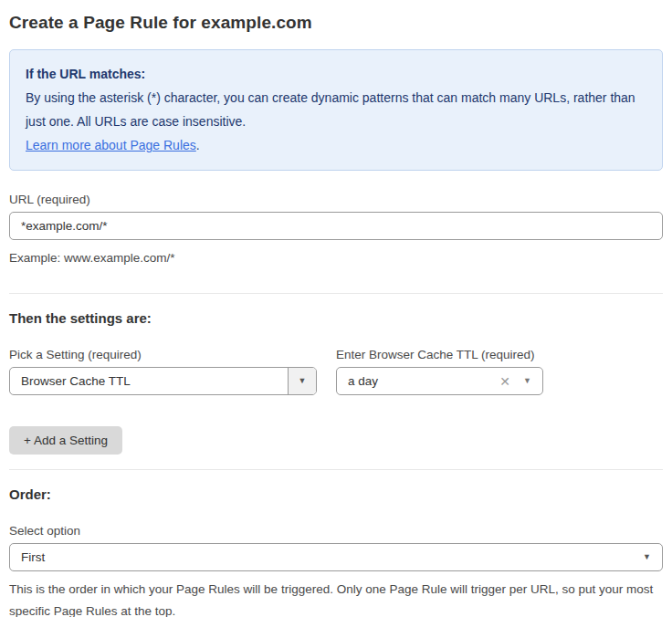 This screenshot has width=672, height=617. I want to click on ttl-setting-column: Enter Browser Cache TTL (required) a day…, so click(440, 371).